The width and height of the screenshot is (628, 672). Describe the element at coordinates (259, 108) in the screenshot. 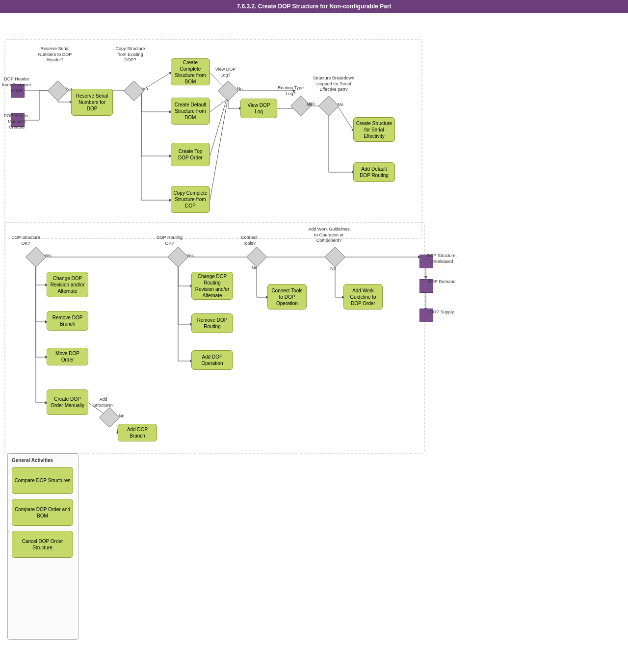

I see `process-view-dop-log: View DOP Log` at that location.